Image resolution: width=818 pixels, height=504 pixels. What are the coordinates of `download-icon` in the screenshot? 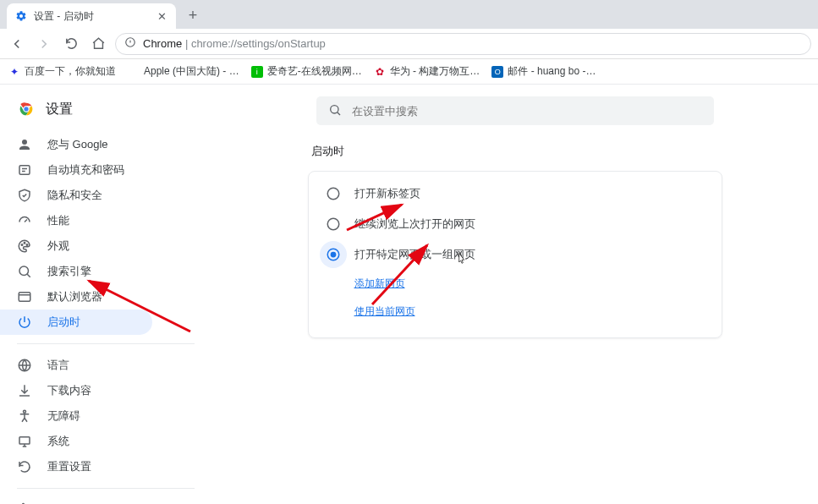 It's located at (25, 391).